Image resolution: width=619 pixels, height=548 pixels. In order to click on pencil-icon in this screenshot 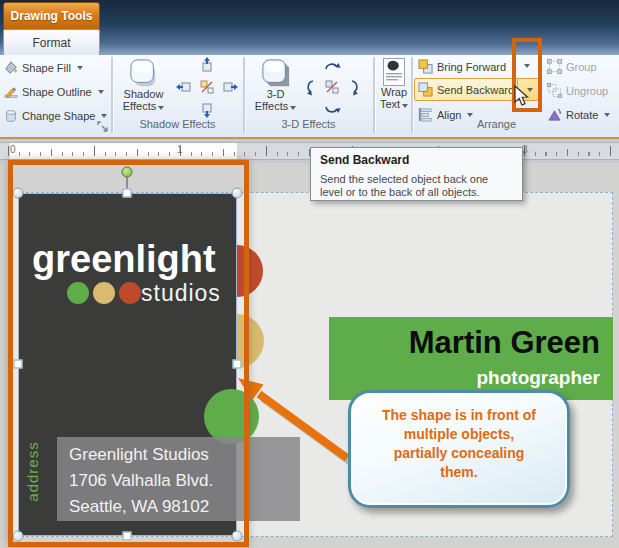, I will do `click(11, 92)`.